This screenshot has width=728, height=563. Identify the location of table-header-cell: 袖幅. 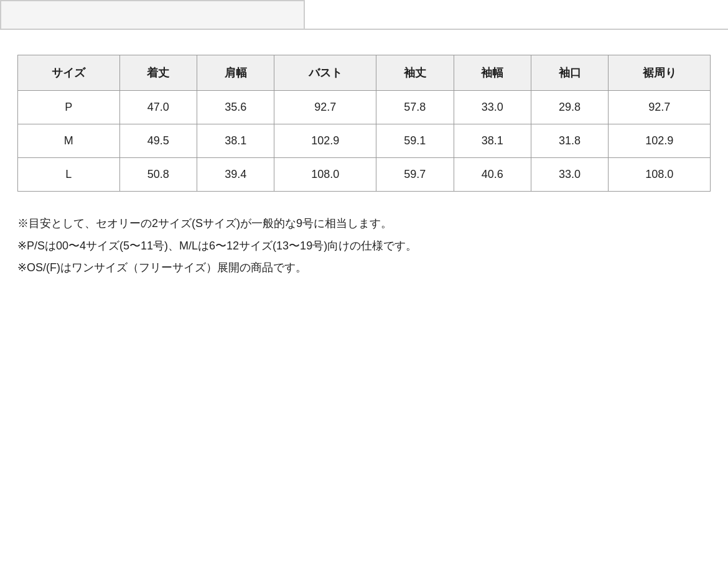
(492, 73).